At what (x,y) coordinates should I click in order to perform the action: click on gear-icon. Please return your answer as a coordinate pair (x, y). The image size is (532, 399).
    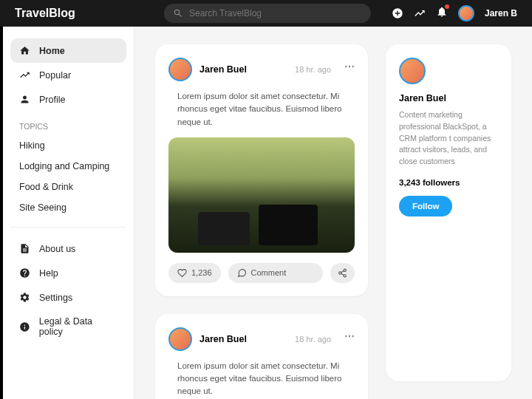
    Looking at the image, I should click on (25, 297).